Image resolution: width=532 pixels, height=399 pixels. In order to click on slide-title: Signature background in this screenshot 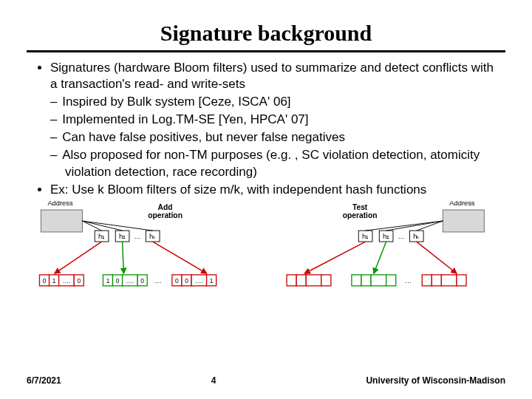, I will do `click(266, 37)`.